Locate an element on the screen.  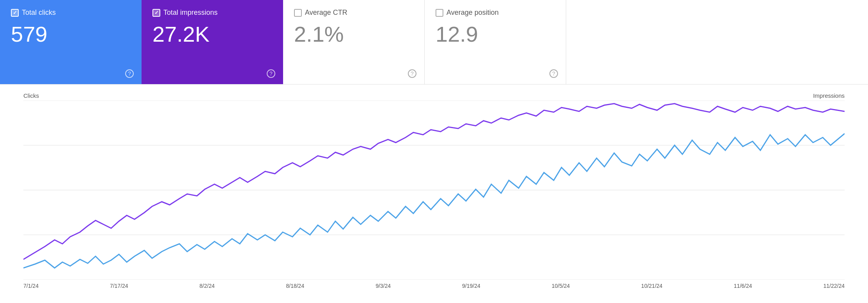
metric-value-impressions: 27.2K is located at coordinates (212, 34).